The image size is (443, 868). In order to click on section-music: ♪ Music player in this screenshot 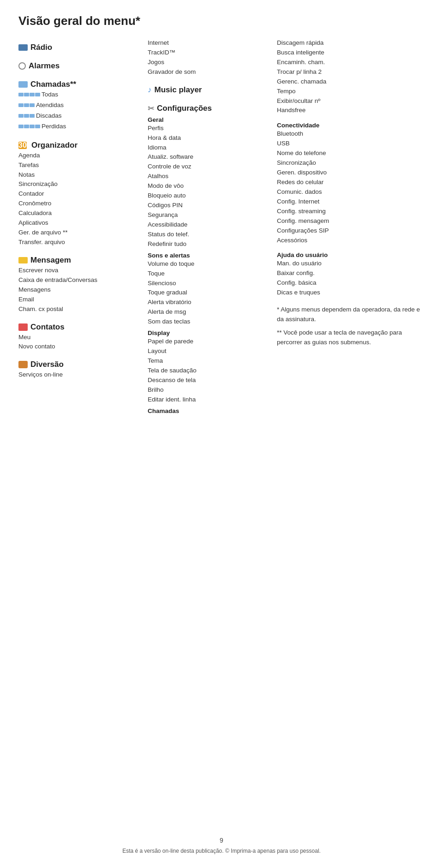, I will do `click(210, 90)`.